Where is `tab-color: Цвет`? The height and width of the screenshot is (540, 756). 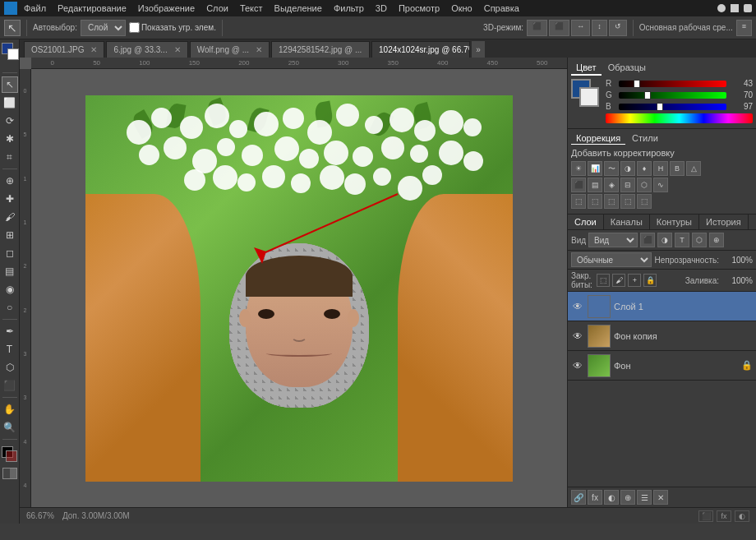
tab-color: Цвет is located at coordinates (587, 68).